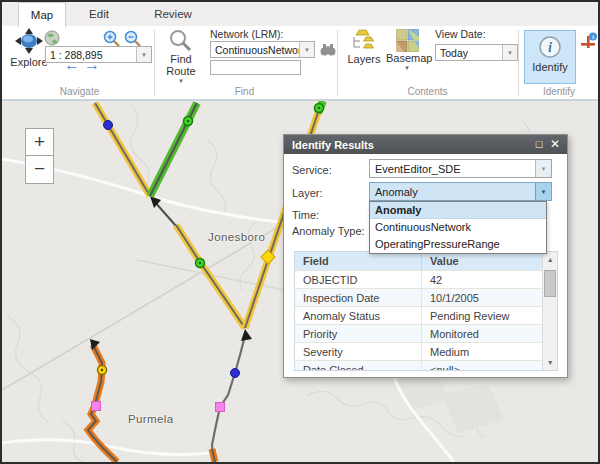 This screenshot has height=464, width=600. I want to click on dialog-maximize-button: □, so click(539, 144).